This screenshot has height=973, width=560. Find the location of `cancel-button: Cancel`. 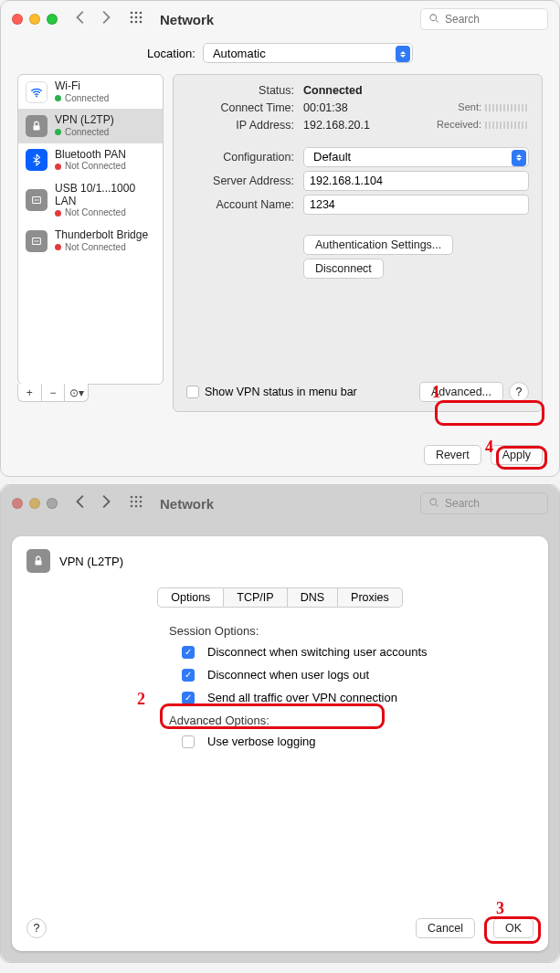

cancel-button: Cancel is located at coordinates (446, 928).